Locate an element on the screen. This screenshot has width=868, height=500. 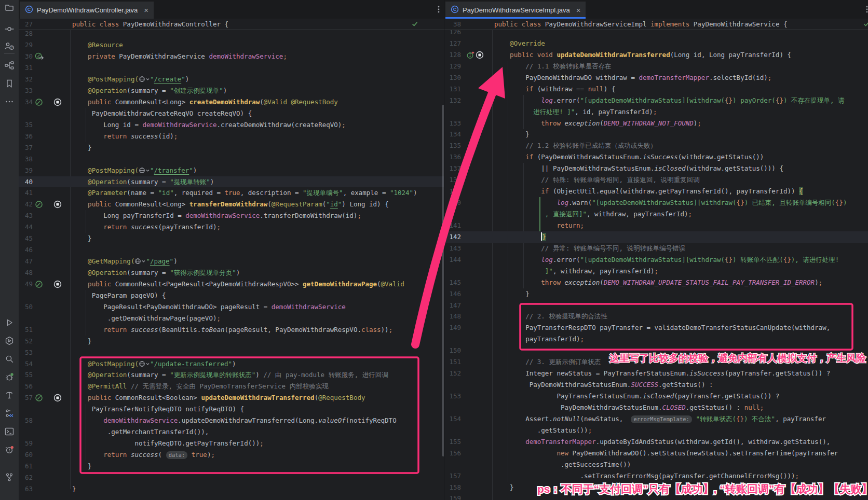
code-line: 52 } is located at coordinates (232, 341).